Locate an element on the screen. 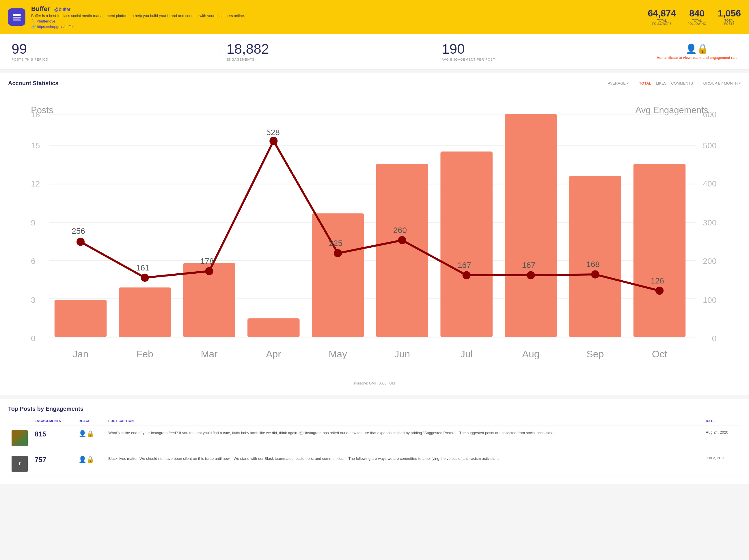 The width and height of the screenshot is (749, 560). post-date-2: Jun 2, 2020 is located at coordinates (722, 458).